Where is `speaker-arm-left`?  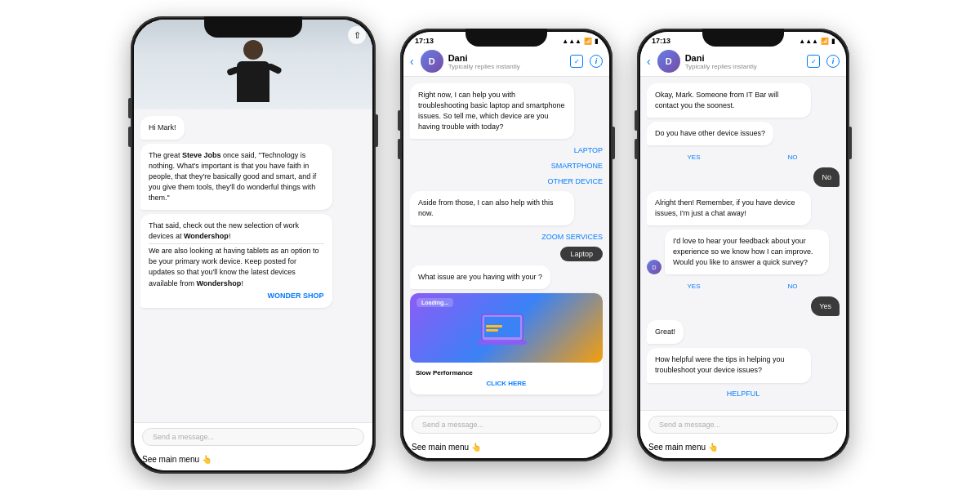
speaker-arm-left is located at coordinates (234, 72).